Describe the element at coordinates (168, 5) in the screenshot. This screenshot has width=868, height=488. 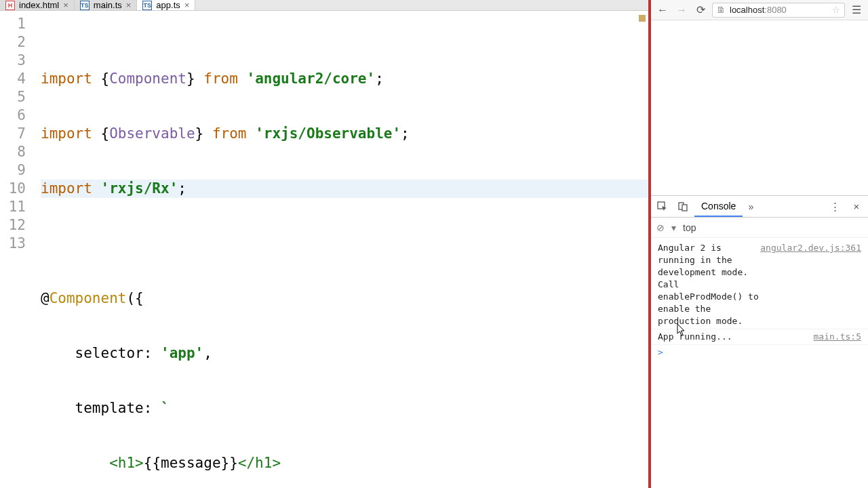
I see `tab-label: app.ts` at that location.